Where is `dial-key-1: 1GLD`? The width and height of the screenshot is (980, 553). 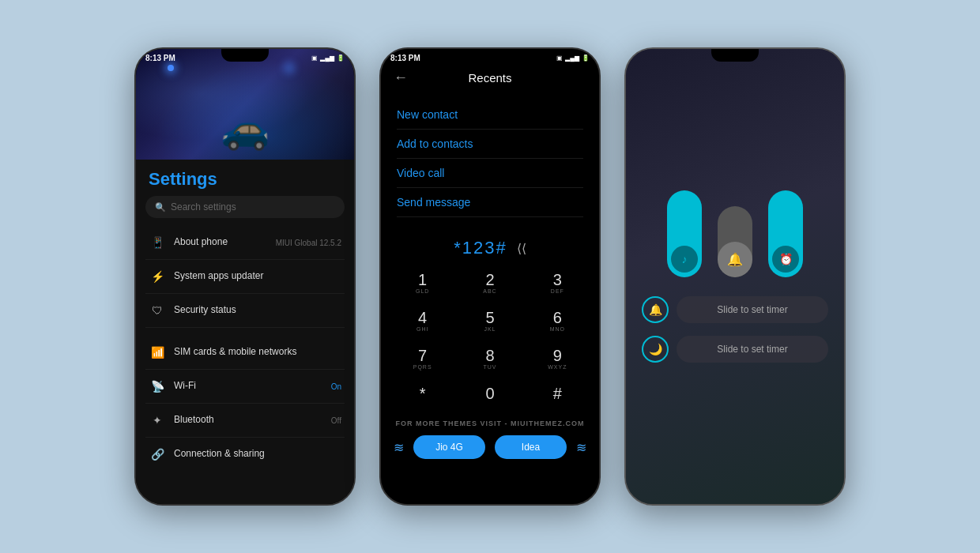 dial-key-1: 1GLD is located at coordinates (422, 284).